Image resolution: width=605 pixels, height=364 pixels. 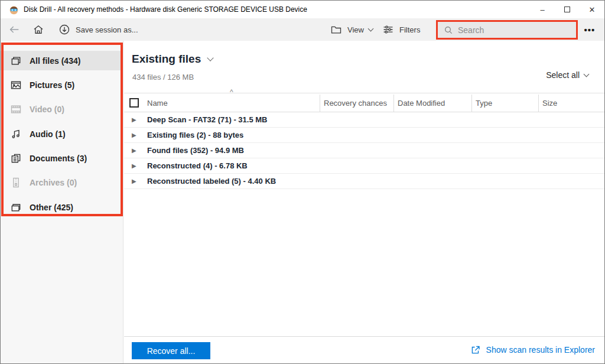 What do you see at coordinates (195, 135) in the screenshot?
I see `row-name: Existing files (2) - 88 bytes` at bounding box center [195, 135].